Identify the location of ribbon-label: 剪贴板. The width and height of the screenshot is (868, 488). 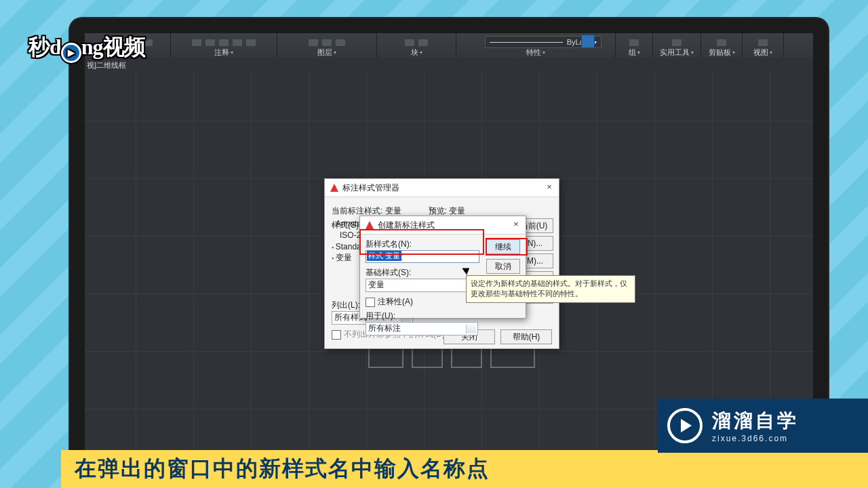
(722, 53).